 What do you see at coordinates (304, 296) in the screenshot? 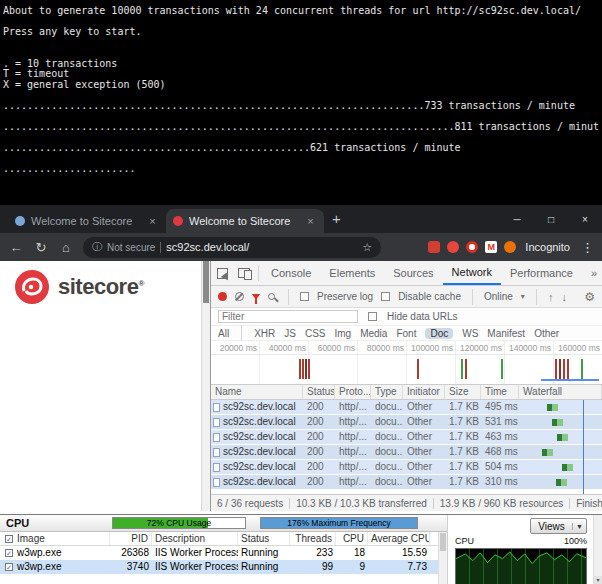
I see `preserve-log-checkbox` at bounding box center [304, 296].